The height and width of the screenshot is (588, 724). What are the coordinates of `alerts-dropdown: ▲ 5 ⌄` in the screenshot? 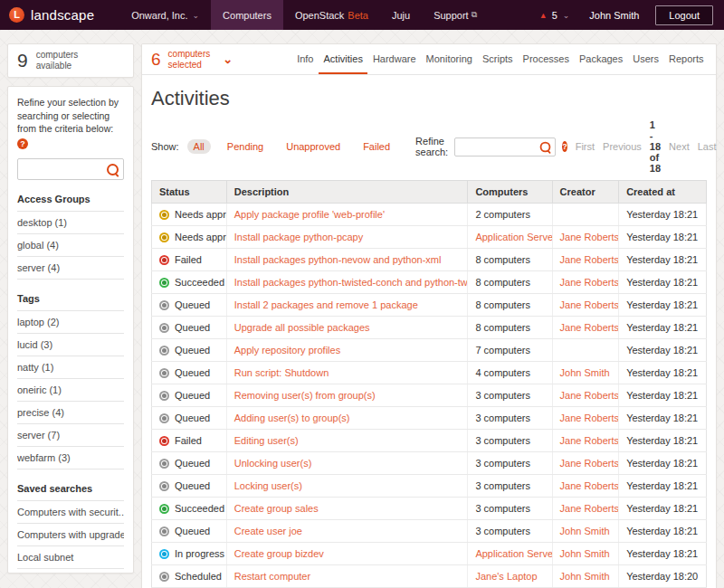 It's located at (555, 15).